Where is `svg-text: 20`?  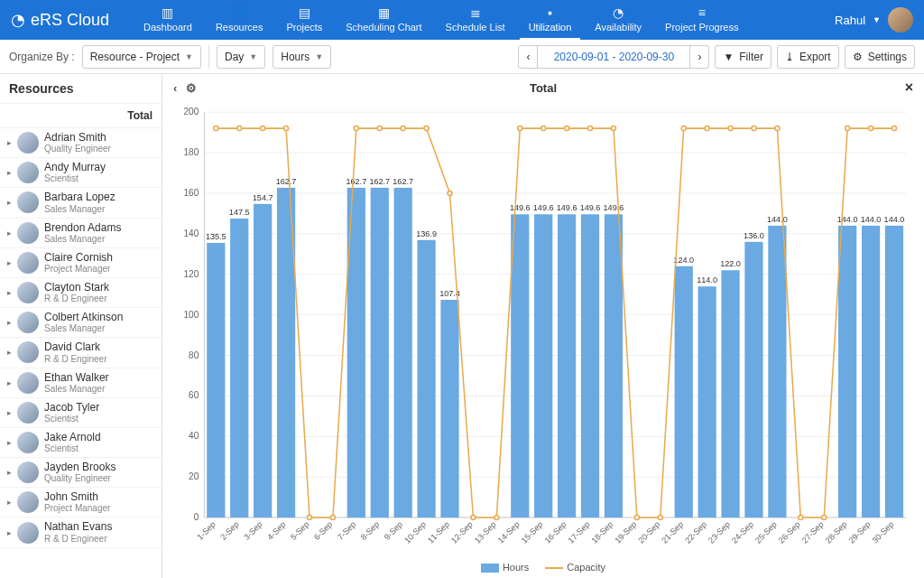 svg-text: 20 is located at coordinates (194, 477).